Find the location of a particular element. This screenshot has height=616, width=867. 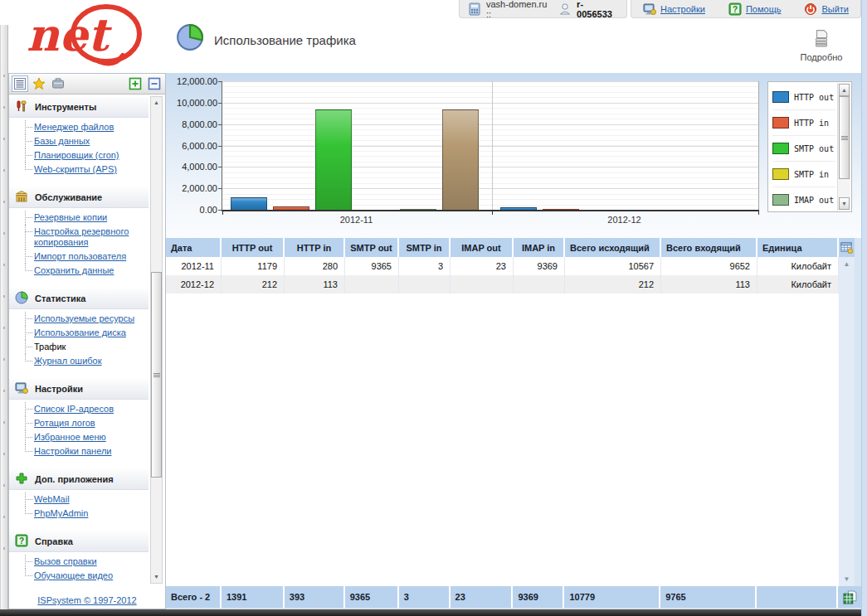

favorites-star-icon is located at coordinates (39, 84).